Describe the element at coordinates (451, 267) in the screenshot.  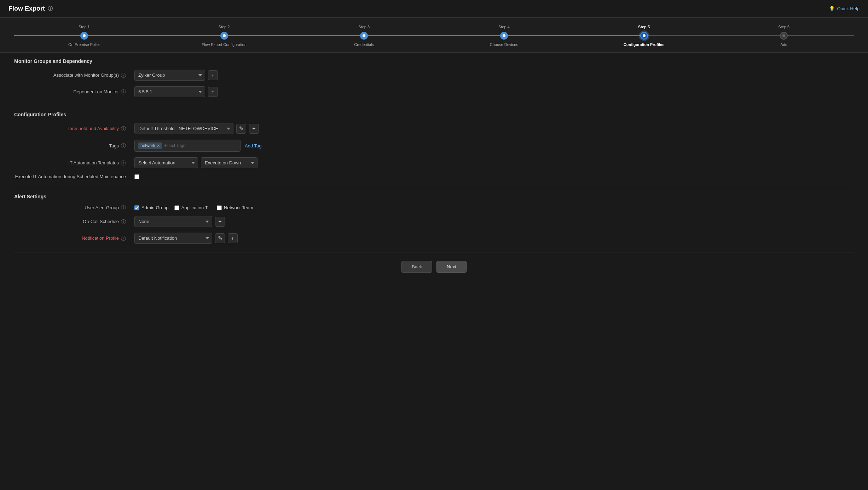
I see `next-button: Next` at that location.